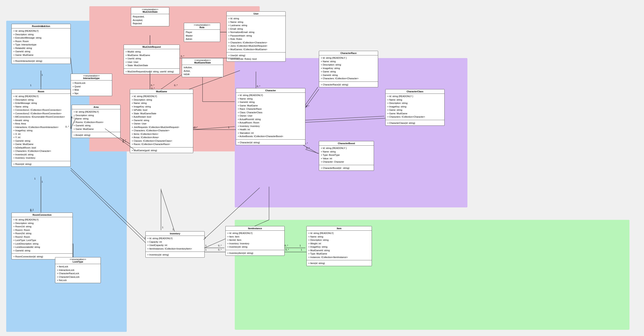 This screenshot has height=336, width=644. Describe the element at coordinates (150, 17) in the screenshot. I see `box-mudjoinstate: <<enumeration>> MudJoinState Requested, …` at that location.